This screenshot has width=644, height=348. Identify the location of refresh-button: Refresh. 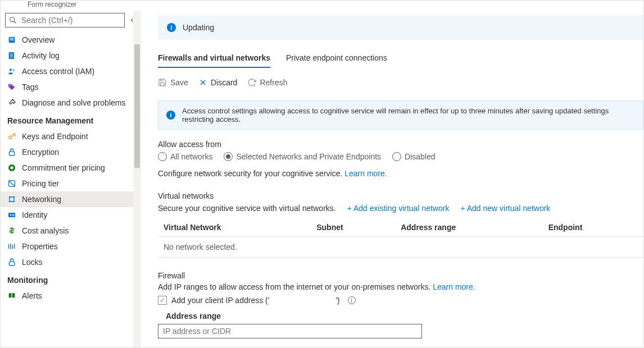
(267, 83).